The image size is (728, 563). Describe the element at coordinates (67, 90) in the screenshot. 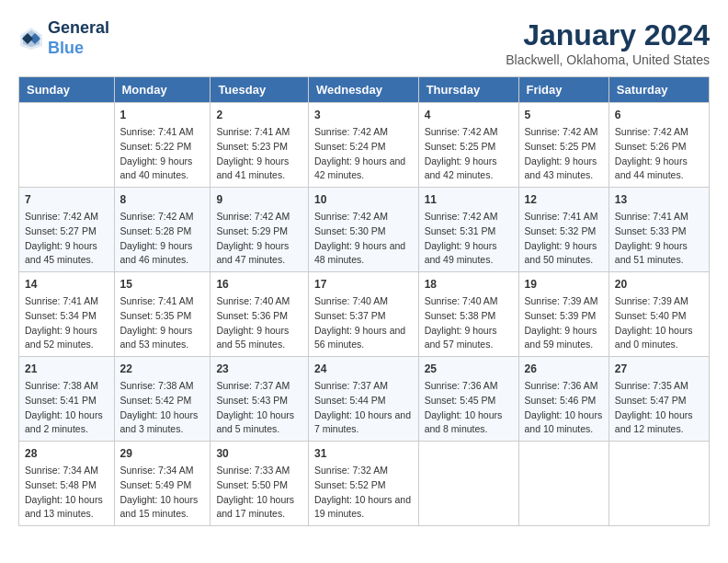

I see `weekday-header-sunday: Sunday` at that location.